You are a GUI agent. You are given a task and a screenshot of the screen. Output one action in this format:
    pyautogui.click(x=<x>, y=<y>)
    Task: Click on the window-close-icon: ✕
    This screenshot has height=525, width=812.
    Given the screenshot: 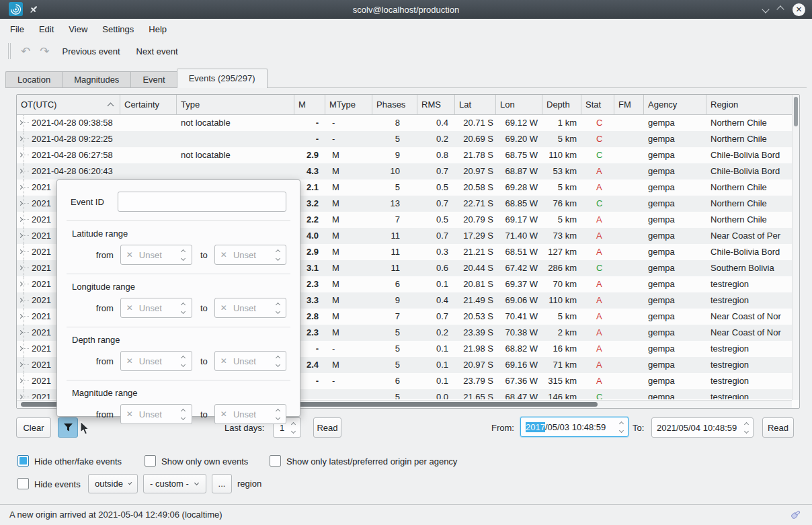 What is the action you would take?
    pyautogui.click(x=799, y=9)
    